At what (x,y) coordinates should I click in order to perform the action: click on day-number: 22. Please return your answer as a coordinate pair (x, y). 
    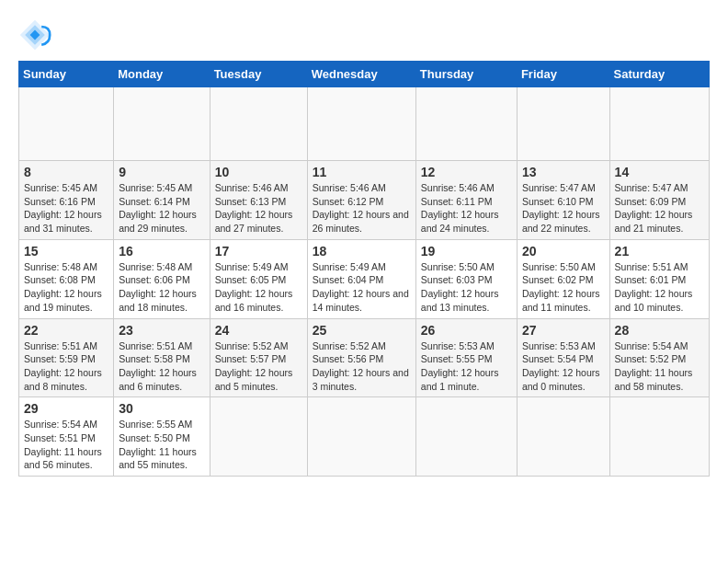
    Looking at the image, I should click on (66, 330).